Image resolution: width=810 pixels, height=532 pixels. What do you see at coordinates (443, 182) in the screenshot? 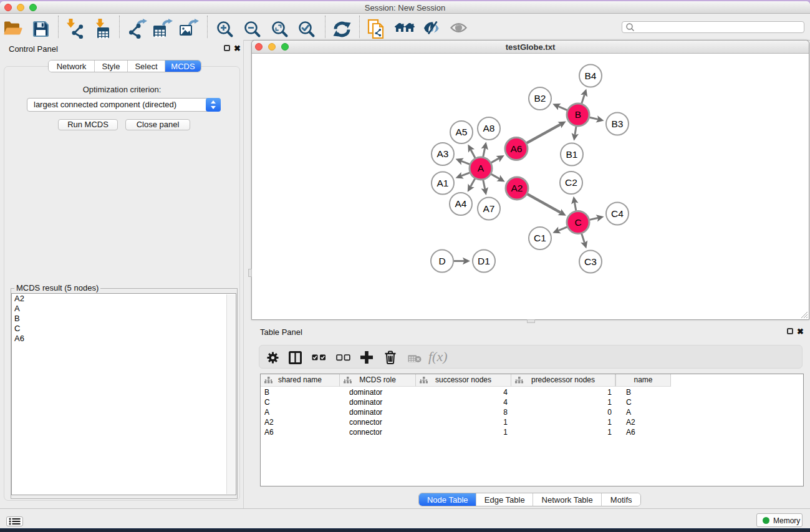
I see `svg-text: A1` at bounding box center [443, 182].